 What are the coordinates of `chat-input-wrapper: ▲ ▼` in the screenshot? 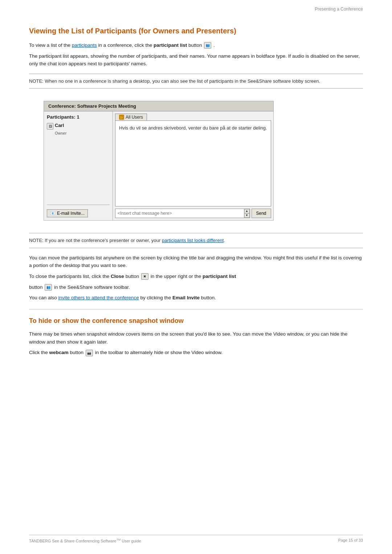 It's located at (183, 213).